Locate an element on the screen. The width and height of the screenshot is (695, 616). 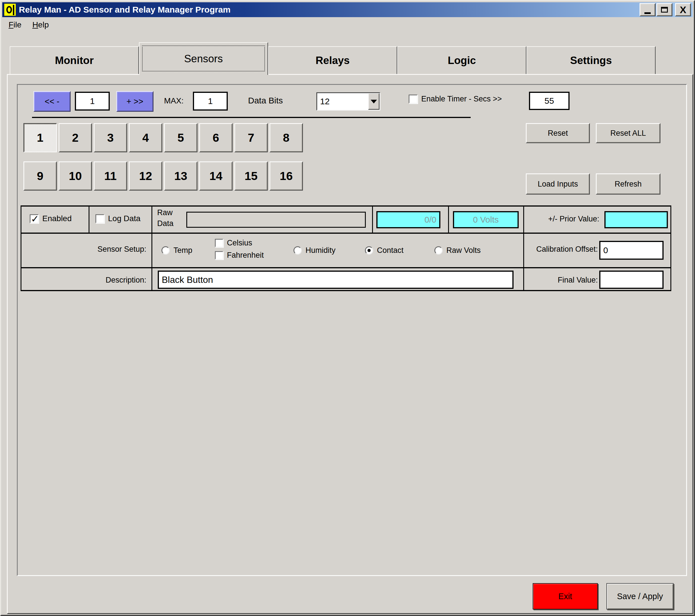
max-label: MAX: is located at coordinates (174, 101).